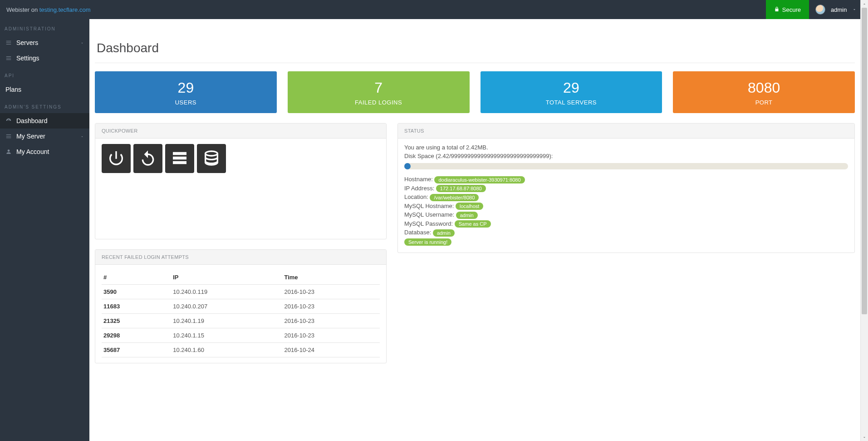  What do you see at coordinates (475, 63) in the screenshot?
I see `page-separator` at bounding box center [475, 63].